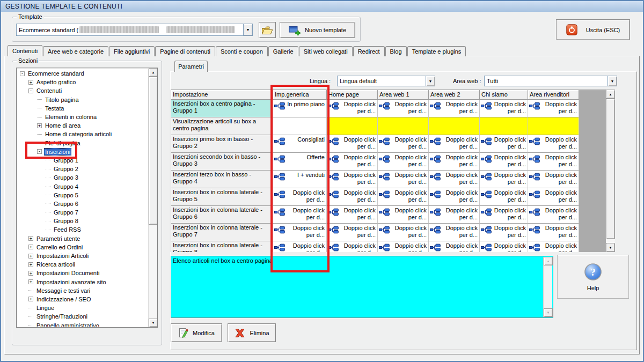 This screenshot has height=362, width=644. What do you see at coordinates (386, 81) in the screenshot?
I see `lingua-combobox: Lingua default ▼` at bounding box center [386, 81].